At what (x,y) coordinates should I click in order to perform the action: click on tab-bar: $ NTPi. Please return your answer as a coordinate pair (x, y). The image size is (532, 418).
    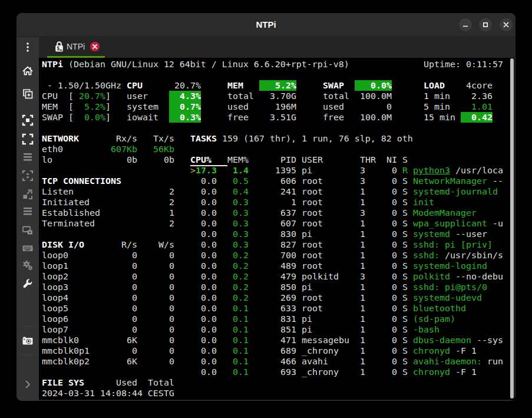
    Looking at the image, I should click on (277, 47).